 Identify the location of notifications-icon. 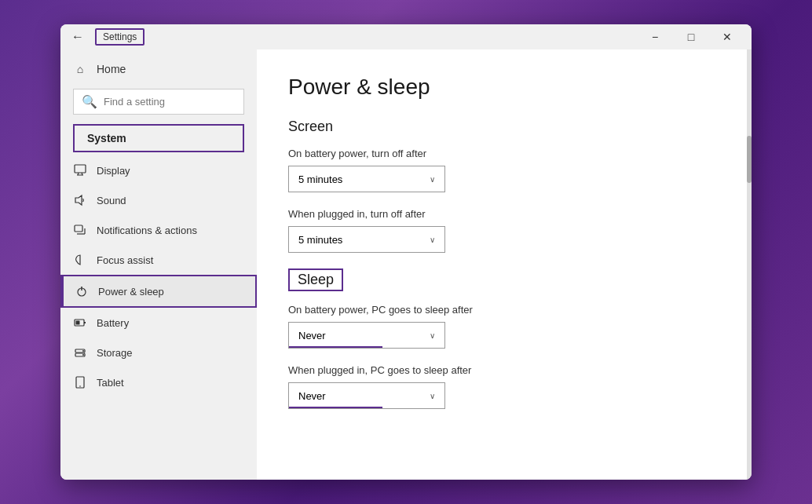
(80, 230).